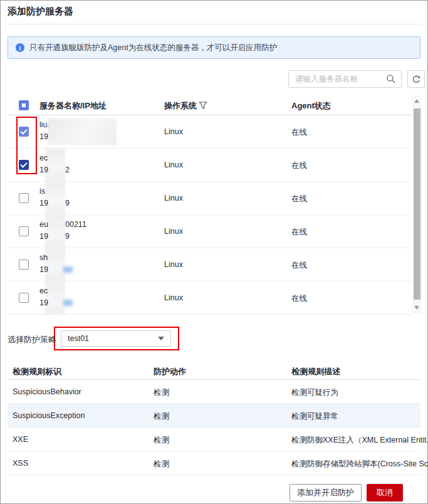  What do you see at coordinates (209, 232) in the screenshot?
I see `server-row-4: eu 00211 19 9 Linux 在线` at bounding box center [209, 232].